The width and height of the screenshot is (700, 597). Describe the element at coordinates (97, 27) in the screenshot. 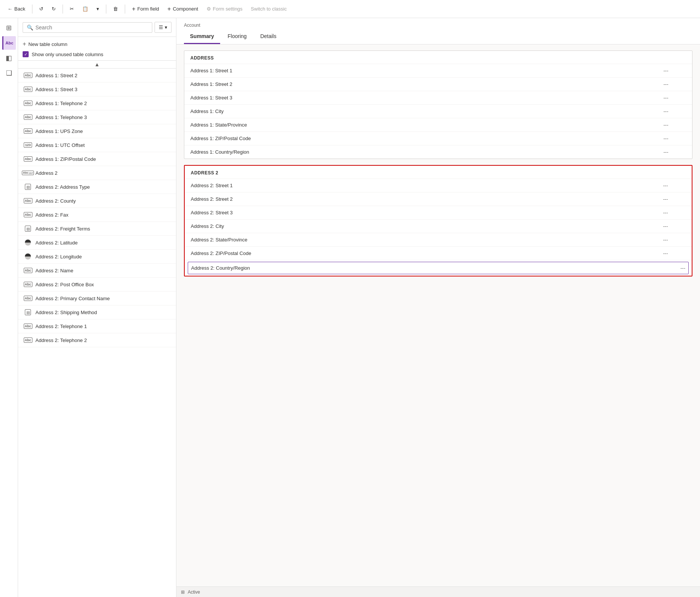

I see `search-bar: 🔍 ☰ ▾` at that location.